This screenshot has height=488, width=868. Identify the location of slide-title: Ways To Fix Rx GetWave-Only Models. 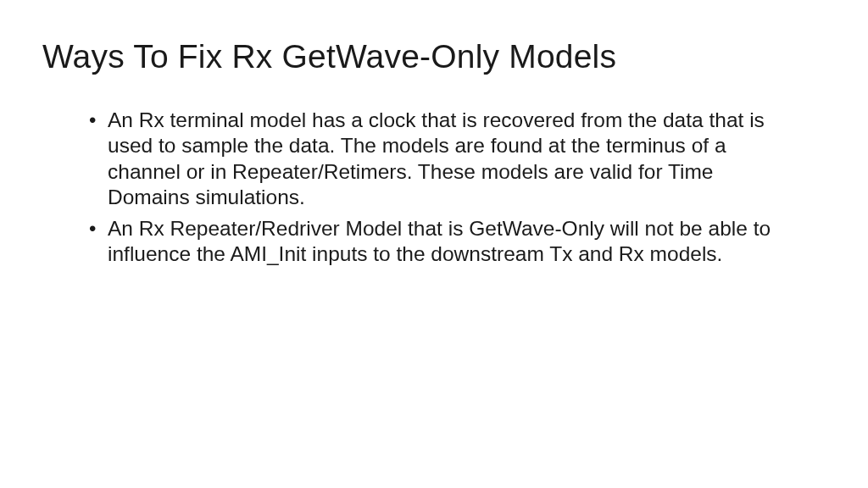
(434, 57).